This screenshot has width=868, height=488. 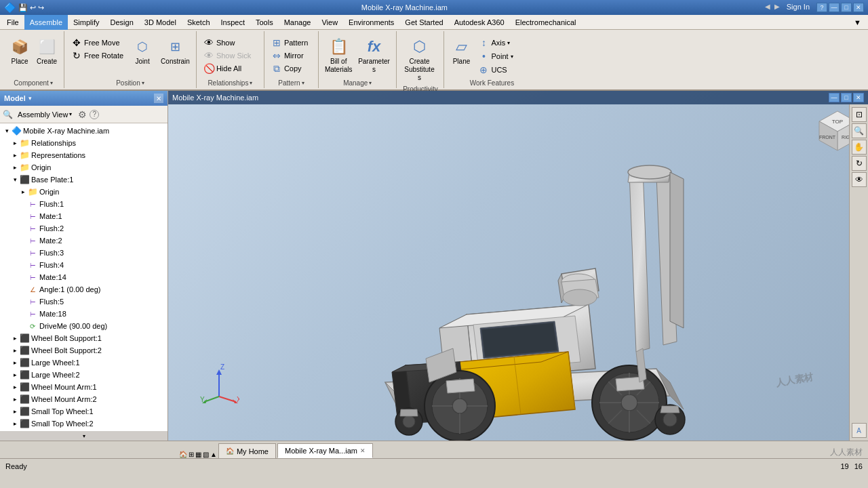 I want to click on show-button: 👁 Show, so click(x=227, y=43).